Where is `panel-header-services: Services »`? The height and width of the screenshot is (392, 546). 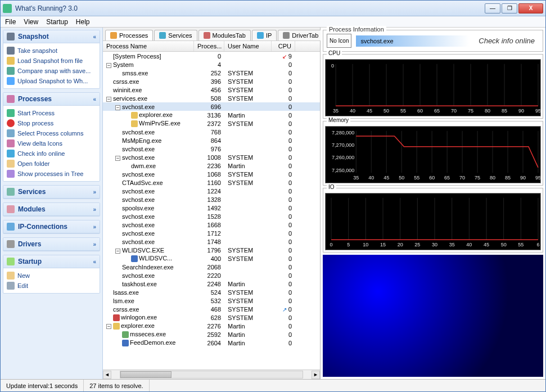
panel-header-services: Services » is located at coordinates (52, 192).